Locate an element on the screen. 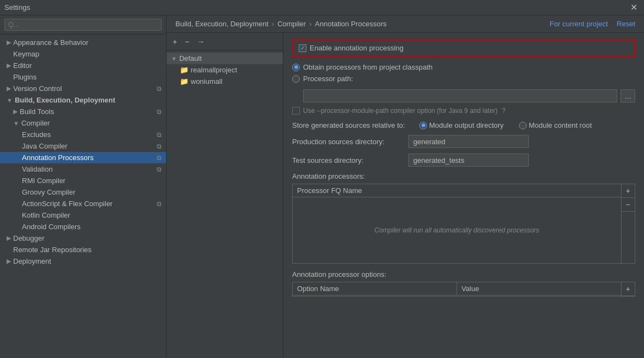  sidebar-item-remote-jar: Remote Jar Repositories is located at coordinates (83, 250).